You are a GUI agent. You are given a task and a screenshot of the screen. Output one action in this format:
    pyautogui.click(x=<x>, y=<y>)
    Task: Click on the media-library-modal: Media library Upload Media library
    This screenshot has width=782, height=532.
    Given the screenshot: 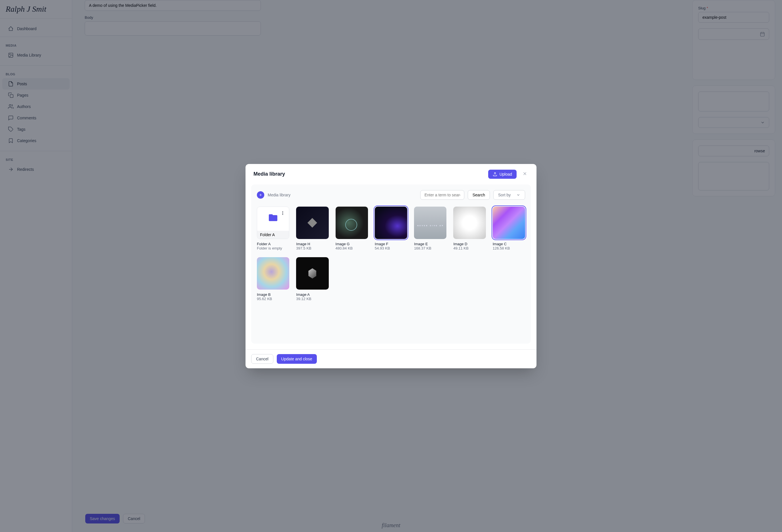 What is the action you would take?
    pyautogui.click(x=391, y=266)
    